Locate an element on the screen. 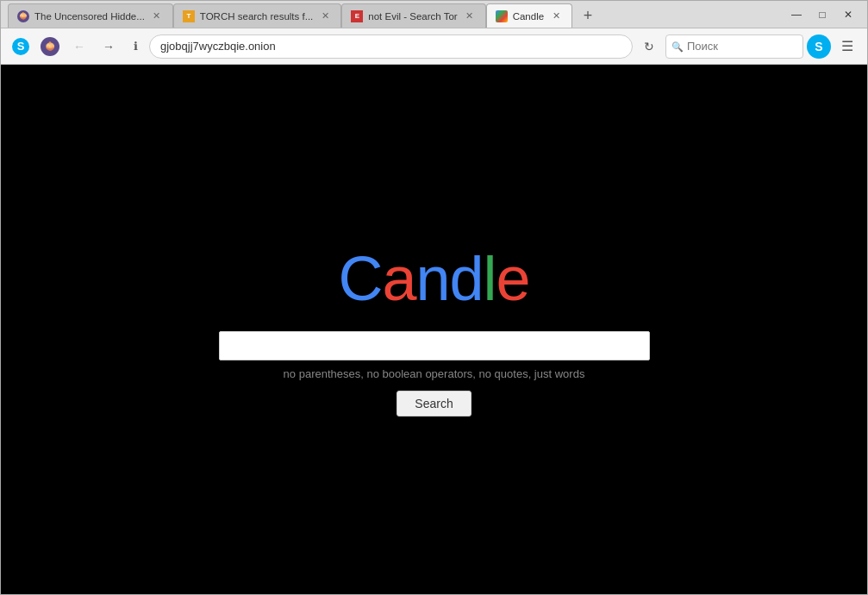  logo-letter-n: n is located at coordinates (433, 279).